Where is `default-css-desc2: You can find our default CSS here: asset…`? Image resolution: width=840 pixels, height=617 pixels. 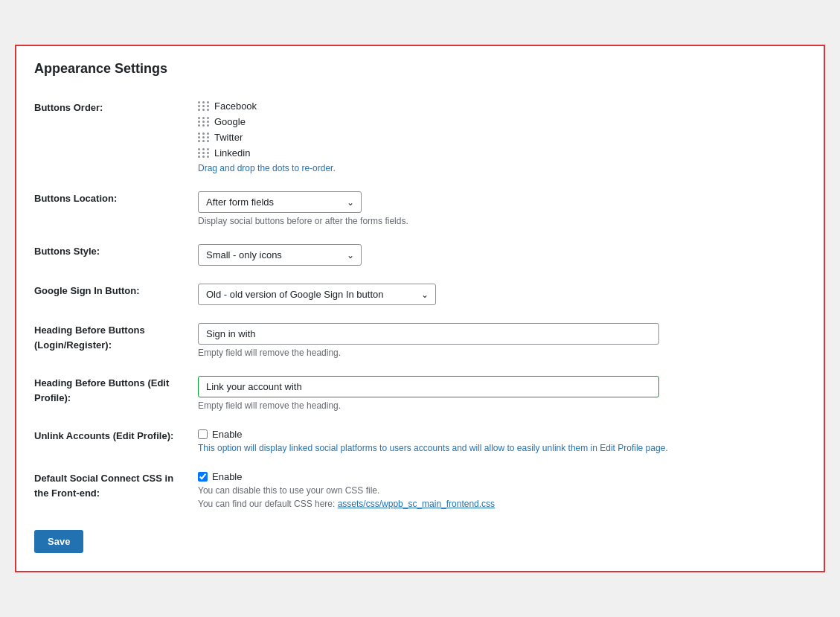
default-css-desc2: You can find our default CSS here: asset… is located at coordinates (498, 504).